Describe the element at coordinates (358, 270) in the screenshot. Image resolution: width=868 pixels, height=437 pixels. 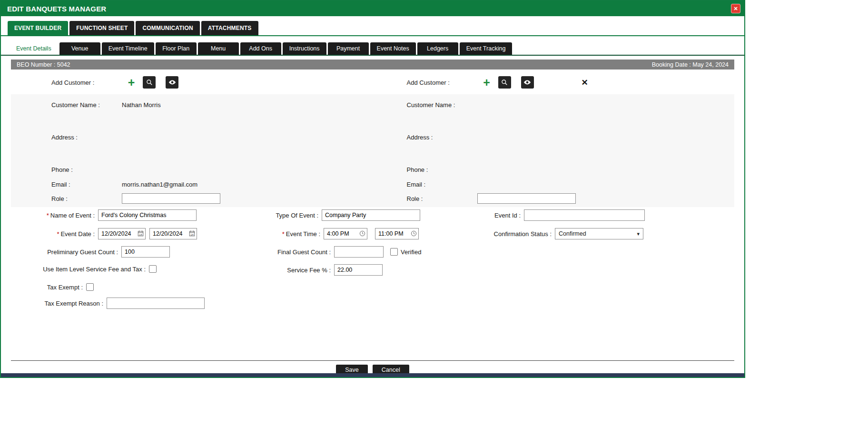
I see `service-fee-input` at that location.